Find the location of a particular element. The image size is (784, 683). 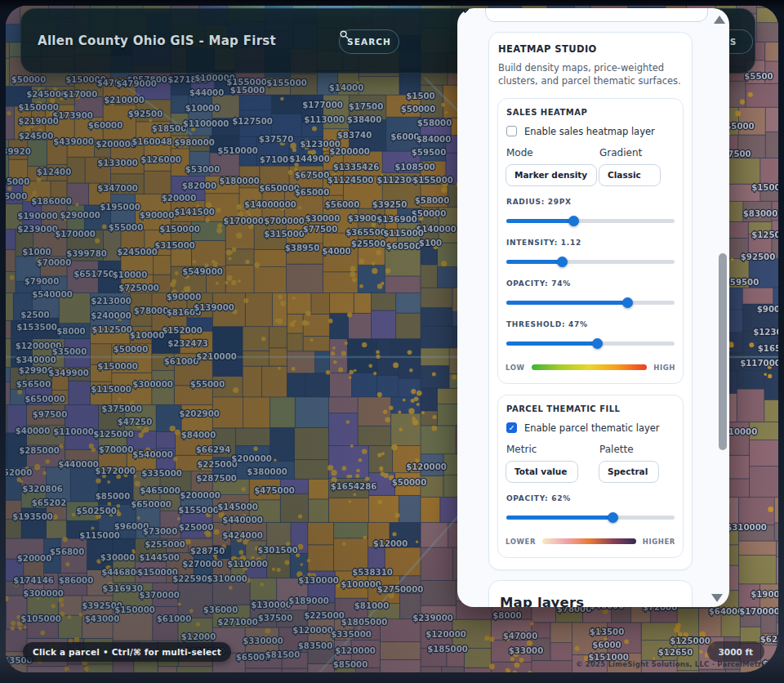

intensity-slider-thumb is located at coordinates (562, 261).